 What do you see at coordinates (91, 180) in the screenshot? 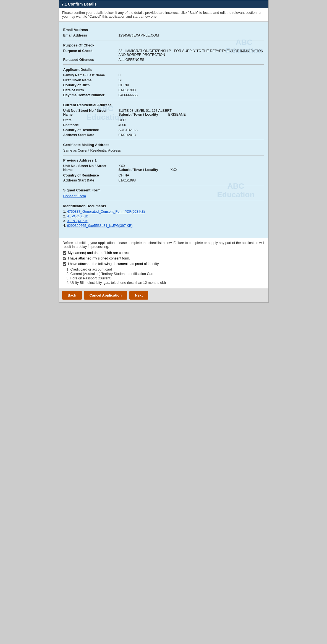
I see `prev-start-label: Address Start Date` at bounding box center [91, 180].